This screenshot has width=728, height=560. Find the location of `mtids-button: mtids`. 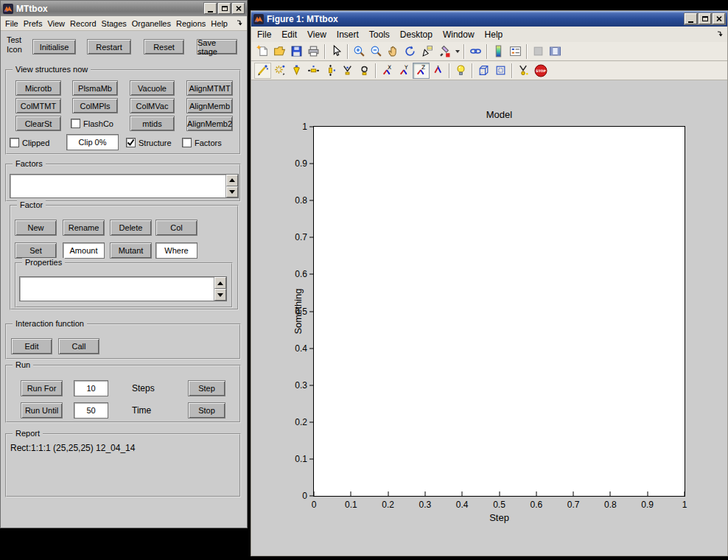

mtids-button: mtids is located at coordinates (152, 124).